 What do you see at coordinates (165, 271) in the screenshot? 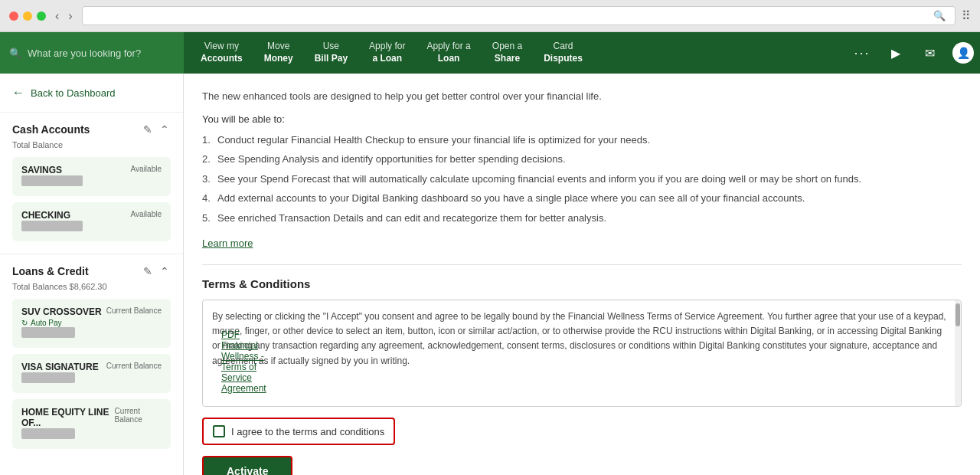
I see `loans-collapse-button: ⌃` at bounding box center [165, 271].